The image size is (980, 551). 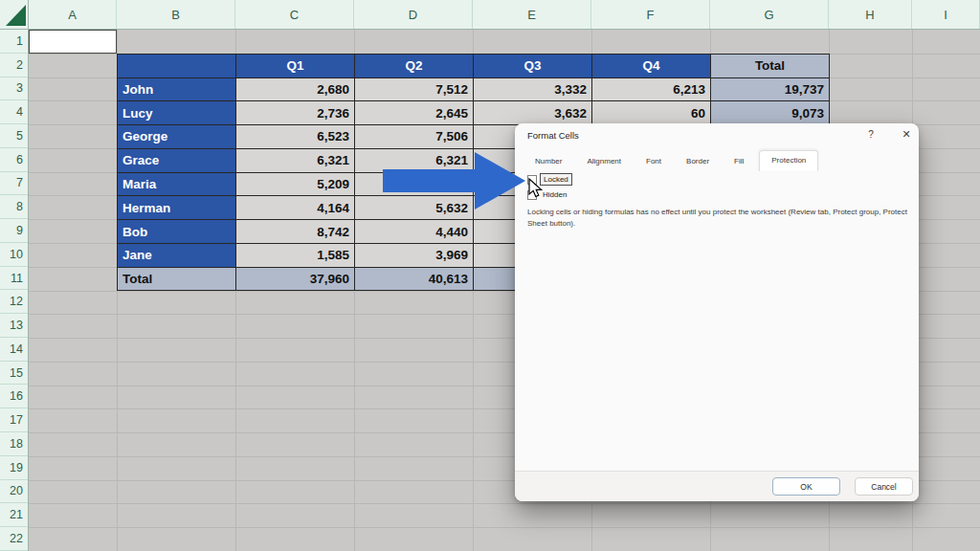 I want to click on row-header-6: 6, so click(x=13, y=161).